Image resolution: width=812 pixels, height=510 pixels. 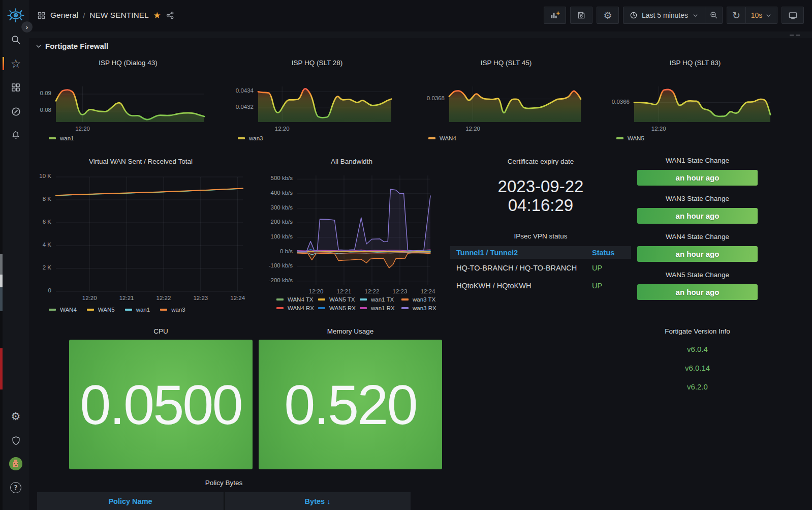 I want to click on vpn-table-row: HQtoKWH / HQtoKWHUP, so click(x=541, y=286).